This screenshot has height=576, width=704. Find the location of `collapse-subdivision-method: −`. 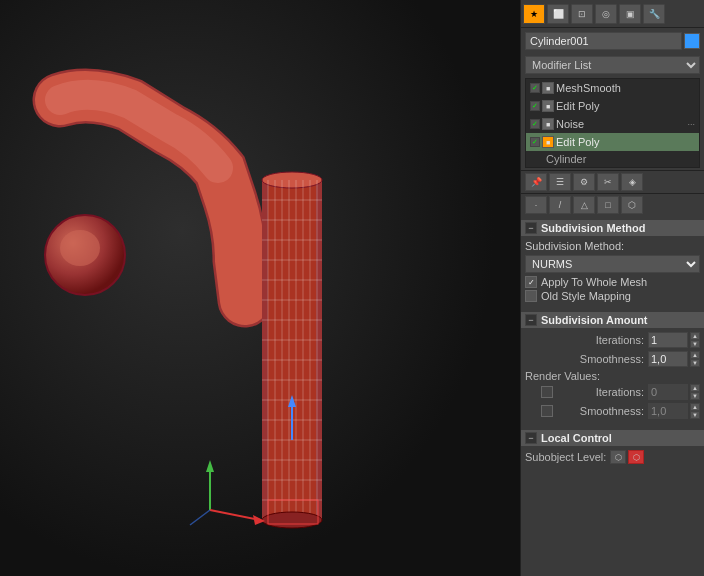

collapse-subdivision-method: − is located at coordinates (531, 228).